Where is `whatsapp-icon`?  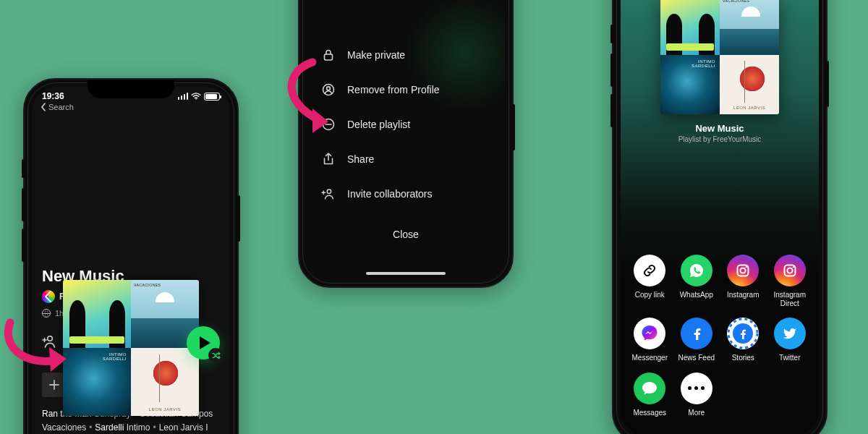
whatsapp-icon is located at coordinates (697, 271).